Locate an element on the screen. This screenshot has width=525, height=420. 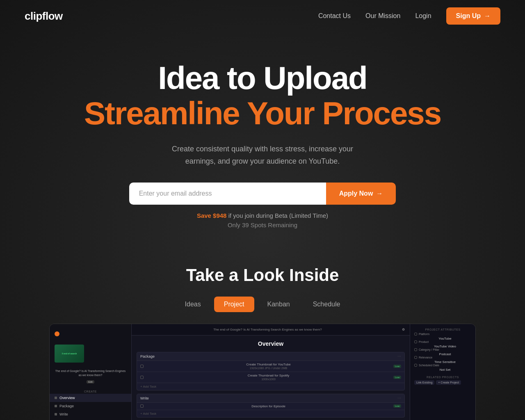
app-content-area: Overview Package ⋯ Create Thumbnail for … is located at coordinates (271, 378).